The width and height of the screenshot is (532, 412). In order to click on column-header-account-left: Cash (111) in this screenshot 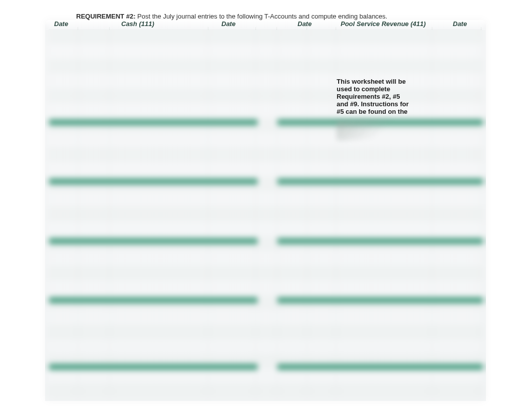, I will do `click(138, 24)`.